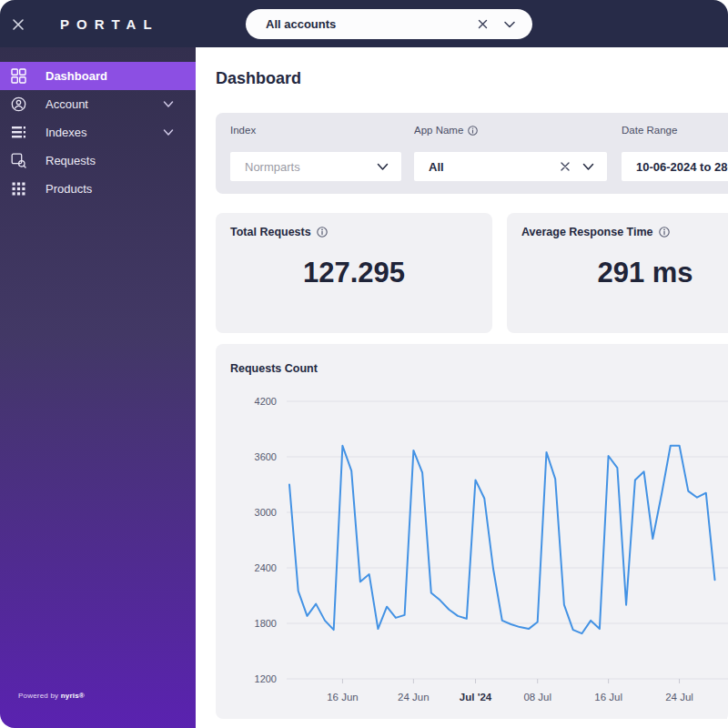 The height and width of the screenshot is (728, 728). What do you see at coordinates (682, 167) in the screenshot?
I see `date-range-value: 10-06-2024 to 28-07-2024` at bounding box center [682, 167].